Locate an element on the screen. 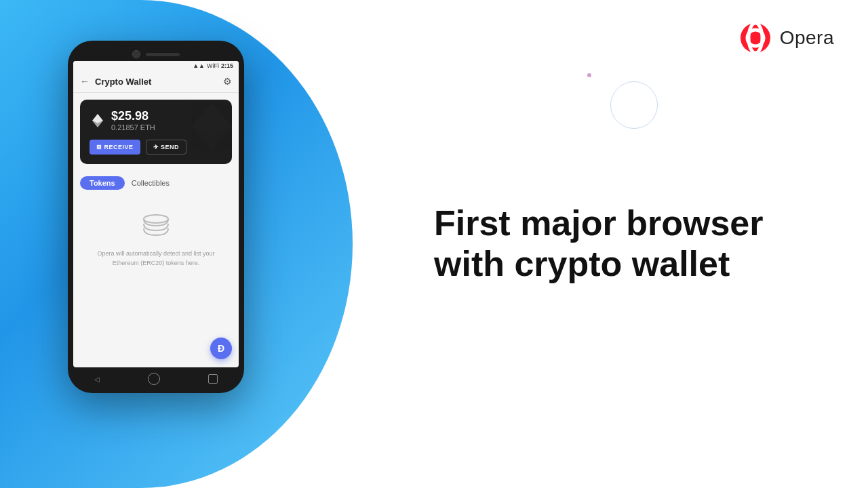  eth-usd-value: $25.98 is located at coordinates (133, 117).